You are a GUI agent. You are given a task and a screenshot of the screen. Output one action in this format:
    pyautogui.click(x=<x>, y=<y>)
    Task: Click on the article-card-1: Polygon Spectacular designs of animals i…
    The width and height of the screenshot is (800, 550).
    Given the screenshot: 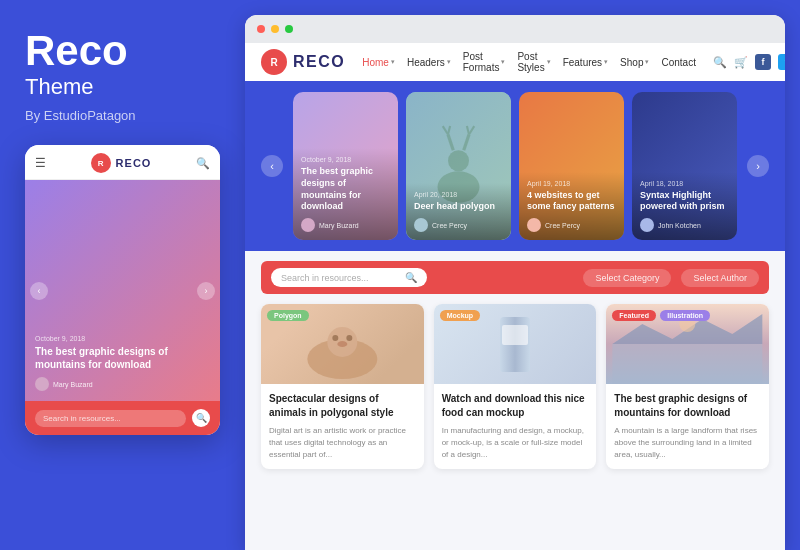 What is the action you would take?
    pyautogui.click(x=342, y=386)
    